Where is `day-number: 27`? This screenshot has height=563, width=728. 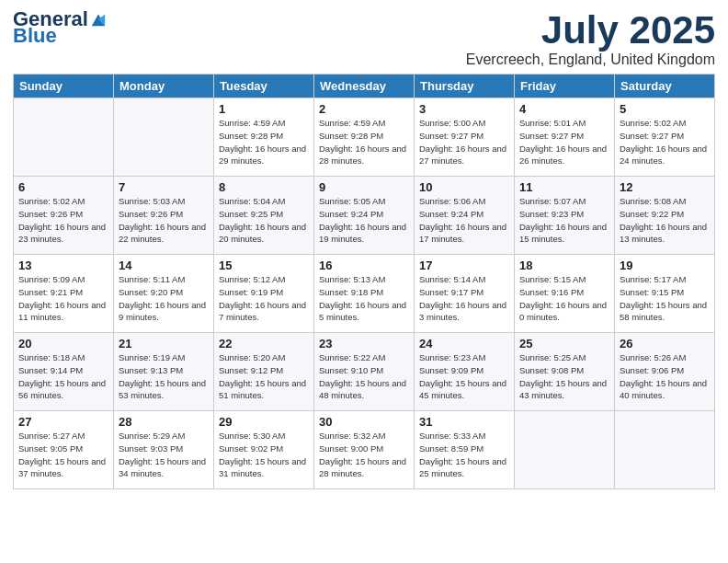
day-number: 27 is located at coordinates (63, 421).